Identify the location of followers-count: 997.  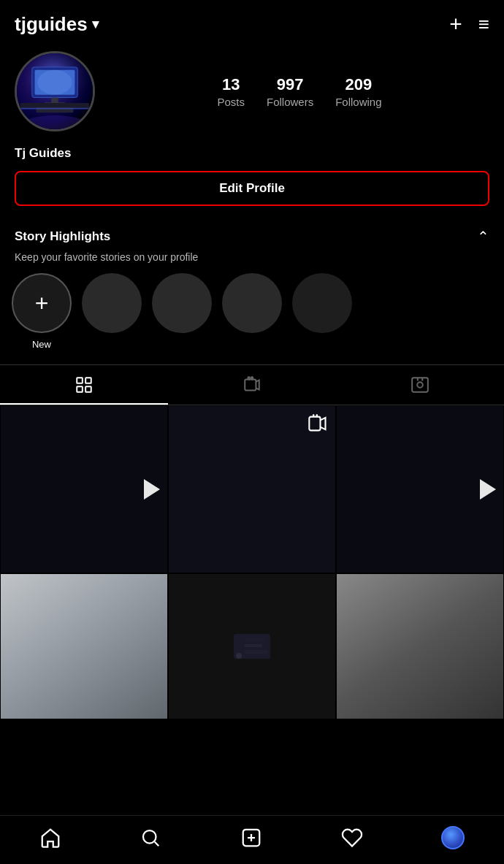
(291, 85).